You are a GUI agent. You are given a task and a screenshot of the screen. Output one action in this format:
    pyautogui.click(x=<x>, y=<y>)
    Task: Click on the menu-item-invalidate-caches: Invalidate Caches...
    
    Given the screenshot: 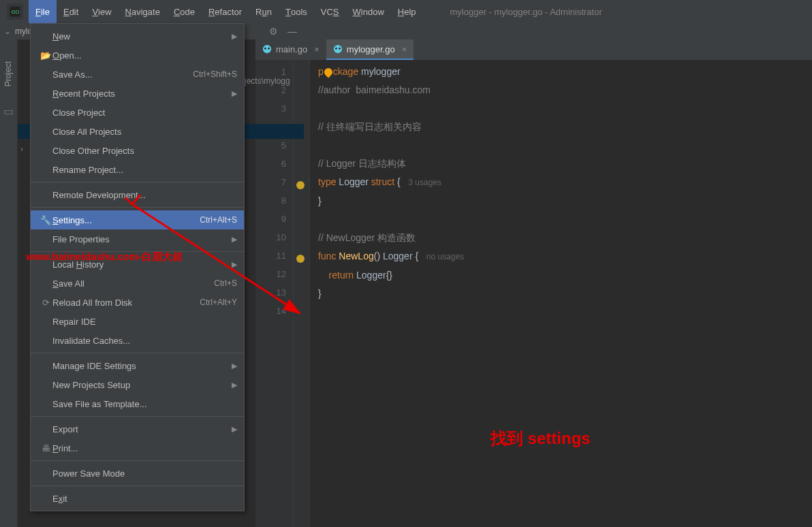 What is the action you would take?
    pyautogui.click(x=138, y=340)
    